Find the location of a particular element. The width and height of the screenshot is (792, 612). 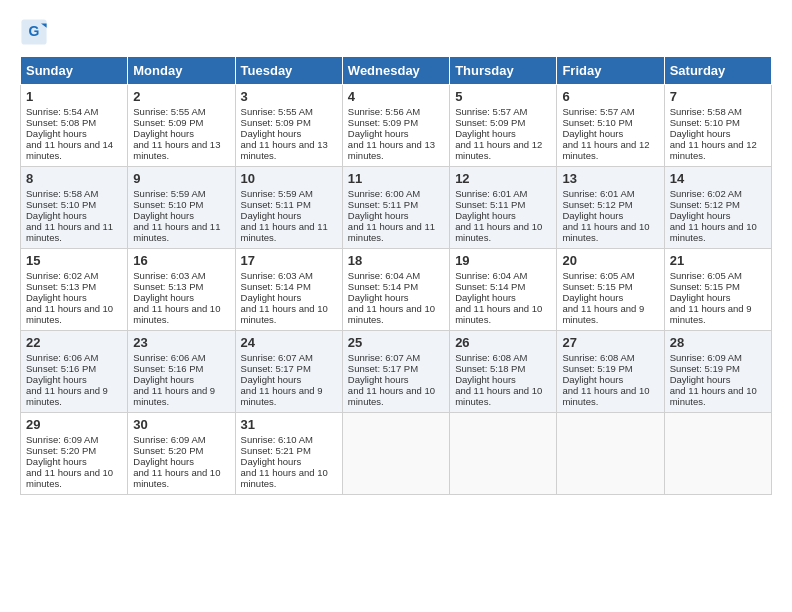

day-cell: 5Sunrise: 5:57 AMSunset: 5:09 PMDaylight… is located at coordinates (504, 126).